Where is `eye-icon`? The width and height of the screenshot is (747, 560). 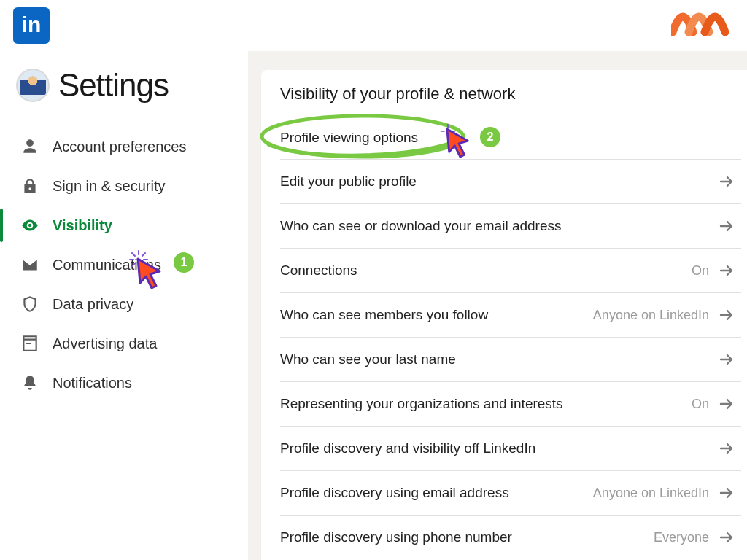 eye-icon is located at coordinates (30, 225).